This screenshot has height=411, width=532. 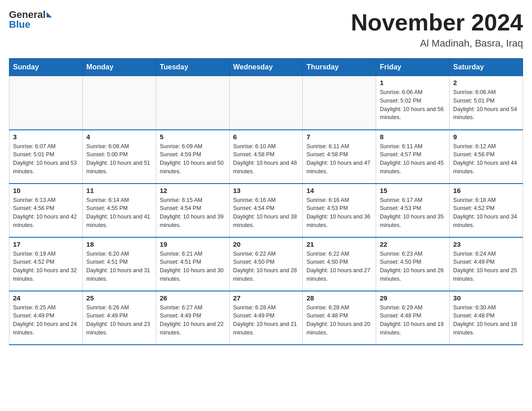 I want to click on week-row-4: 17Sunrise: 6:19 AMSunset: 4:52 PMDayligh…, so click(x=266, y=264).